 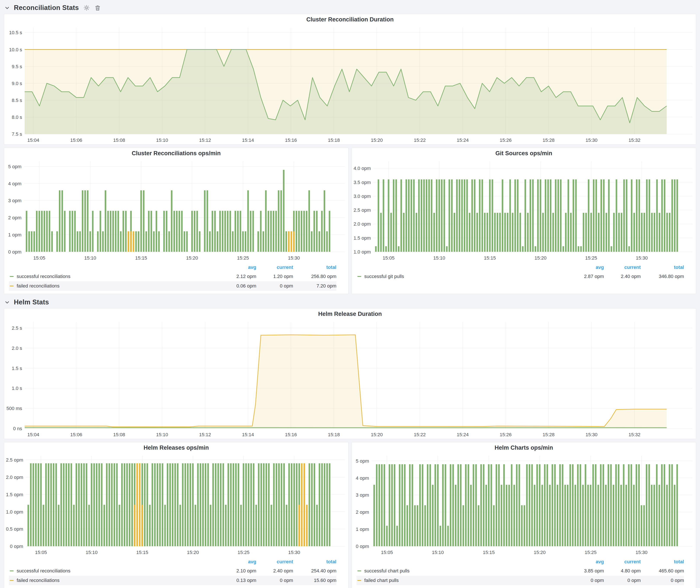 What do you see at coordinates (635, 435) in the screenshot?
I see `svg-text: 15:32` at bounding box center [635, 435].